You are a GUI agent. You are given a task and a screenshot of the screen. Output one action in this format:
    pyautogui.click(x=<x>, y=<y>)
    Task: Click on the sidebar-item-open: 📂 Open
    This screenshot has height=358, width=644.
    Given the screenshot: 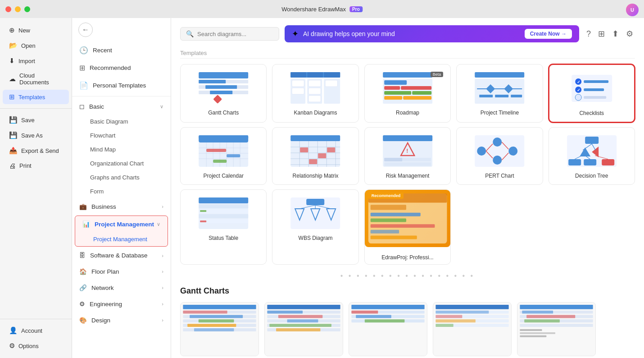 What is the action you would take?
    pyautogui.click(x=36, y=46)
    